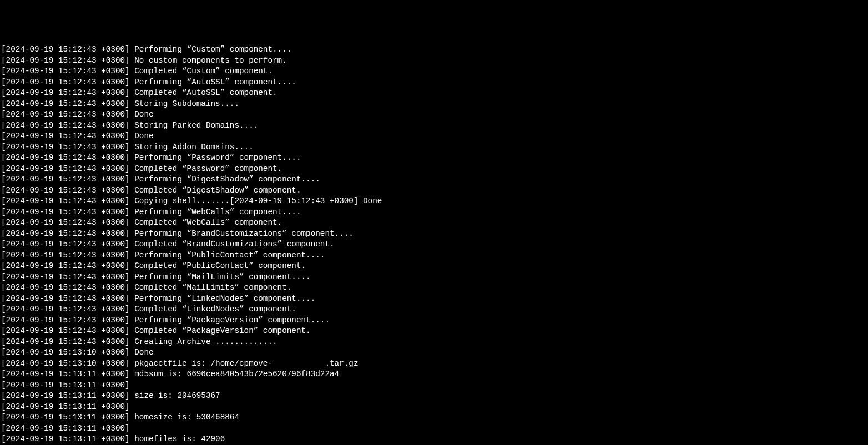 Image resolution: width=868 pixels, height=445 pixels. Describe the element at coordinates (434, 353) in the screenshot. I see `log-line: [2024-09-19 15:13:10 +0300] Done` at that location.